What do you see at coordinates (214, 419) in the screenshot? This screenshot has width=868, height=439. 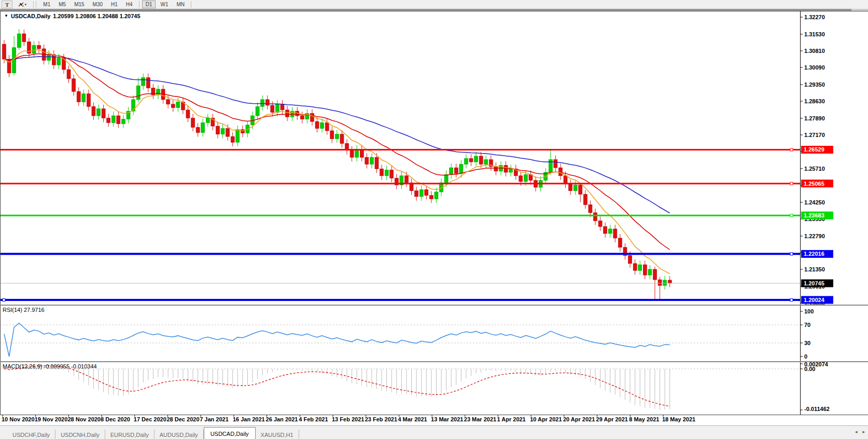 I see `date-label: 7 Jan 2021` at bounding box center [214, 419].